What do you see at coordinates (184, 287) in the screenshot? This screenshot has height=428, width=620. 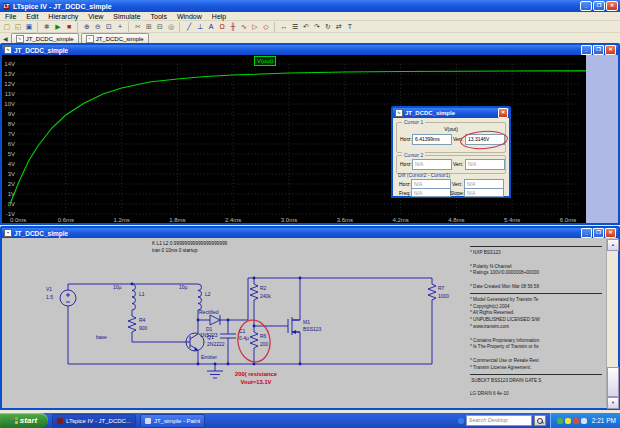 I see `l2-value: 10µ` at bounding box center [184, 287].